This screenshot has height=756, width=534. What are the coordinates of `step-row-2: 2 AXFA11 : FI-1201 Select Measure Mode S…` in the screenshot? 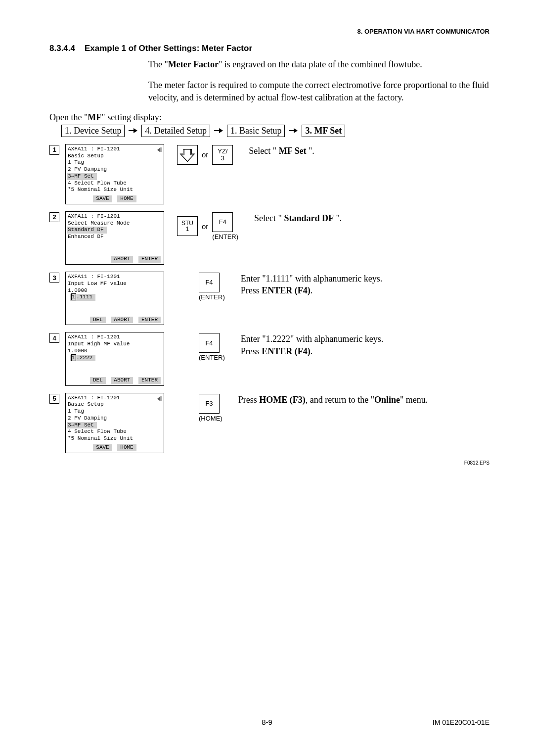 It's located at (269, 238).